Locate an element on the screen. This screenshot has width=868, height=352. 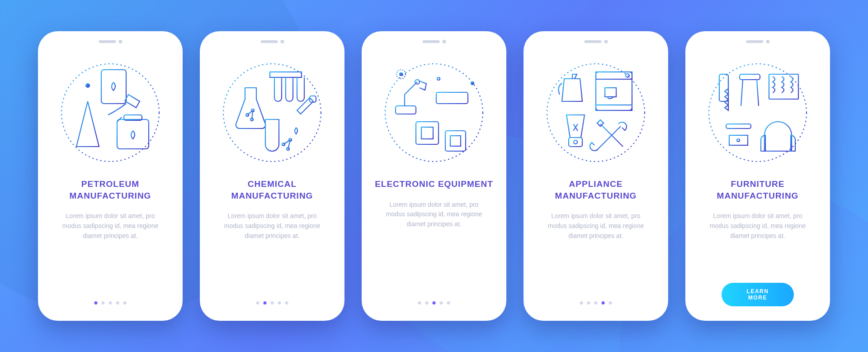
learn-more-button: LEARN MORE is located at coordinates (758, 295).